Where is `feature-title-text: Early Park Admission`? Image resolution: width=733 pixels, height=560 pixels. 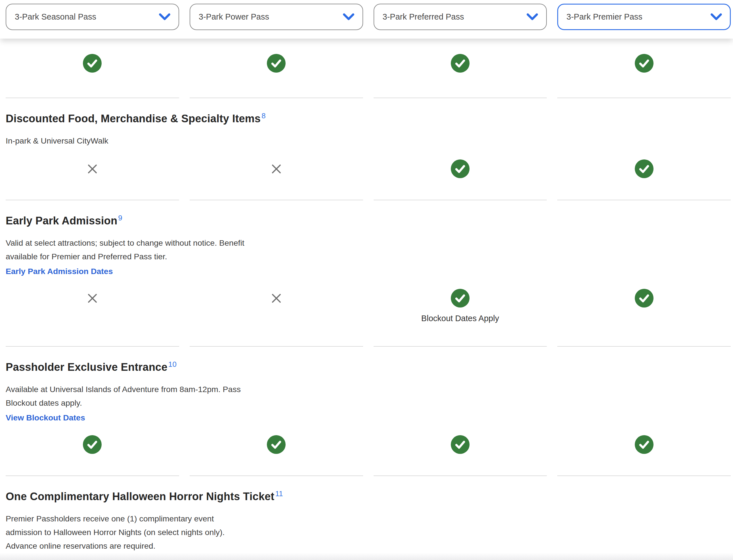
feature-title-text: Early Park Admission is located at coordinates (61, 221).